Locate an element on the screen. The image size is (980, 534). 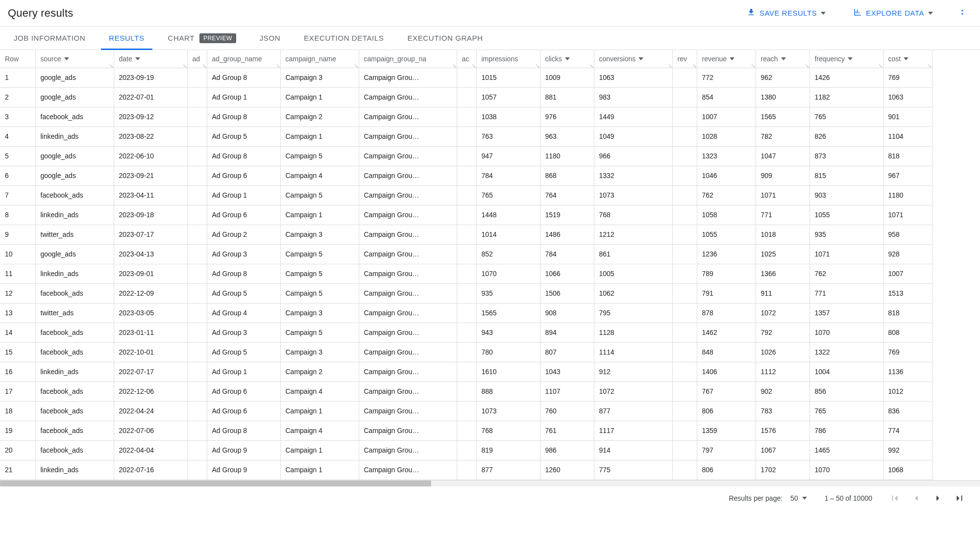
cell-source: linkedin_ads is located at coordinates (74, 136).